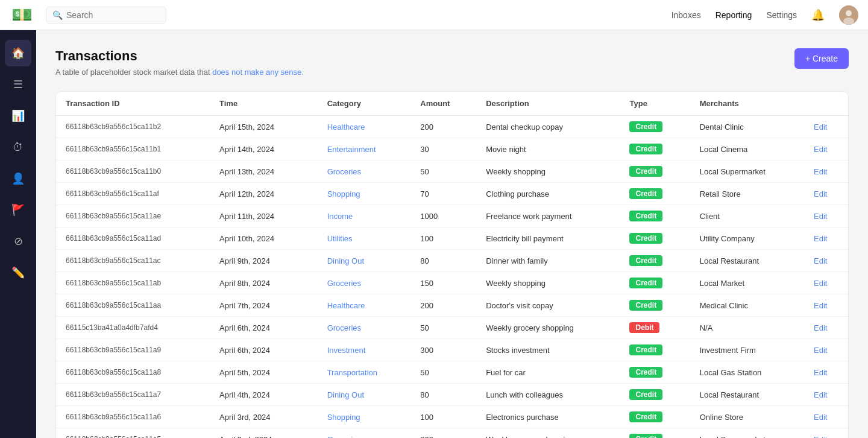 This screenshot has width=868, height=438. I want to click on cell-category: Groceries, so click(364, 328).